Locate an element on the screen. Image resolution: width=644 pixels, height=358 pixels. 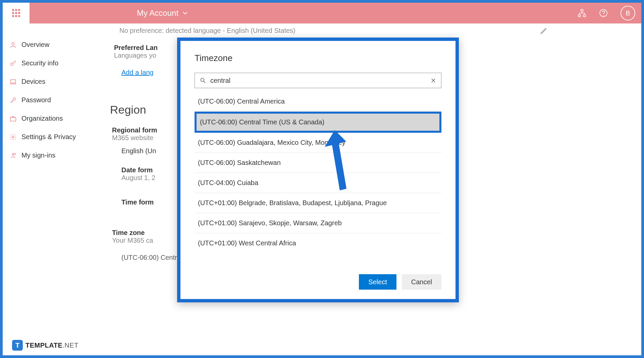
sitemap-icon is located at coordinates (582, 13).